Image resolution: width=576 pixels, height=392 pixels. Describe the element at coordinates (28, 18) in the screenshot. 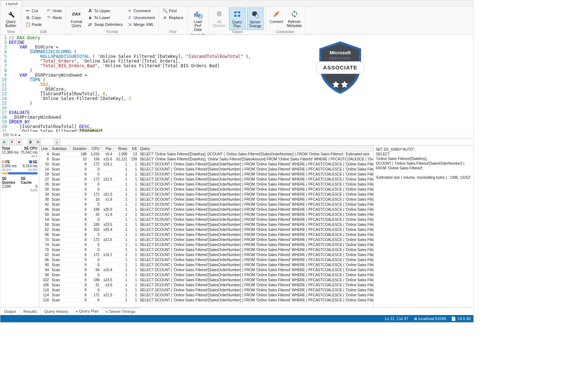

I see `copy-icon: ⧉` at that location.